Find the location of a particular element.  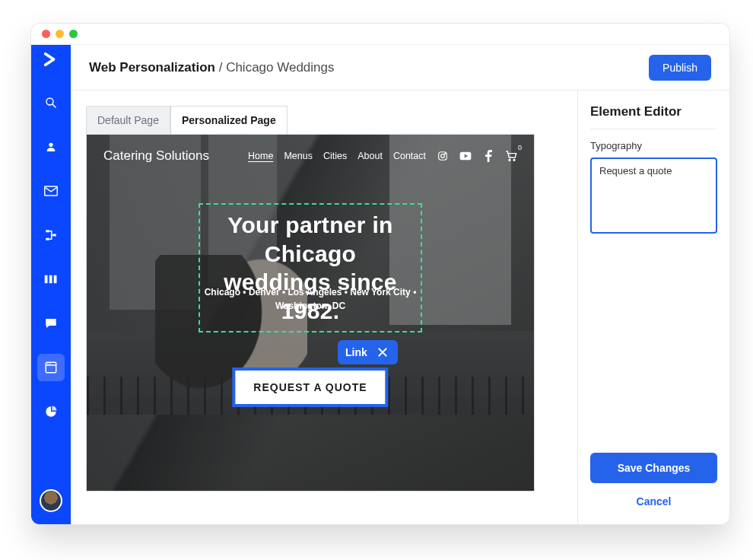

close-icon is located at coordinates (383, 352).